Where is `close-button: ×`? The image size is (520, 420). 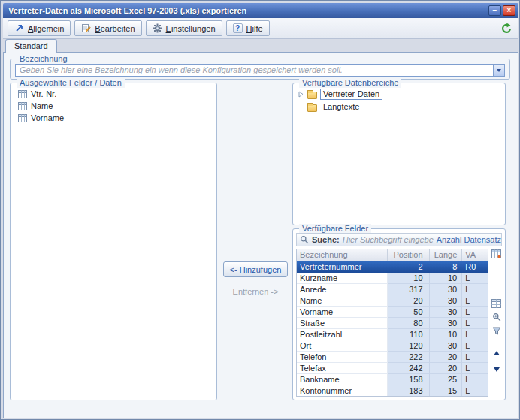 close-button: × is located at coordinates (509, 11).